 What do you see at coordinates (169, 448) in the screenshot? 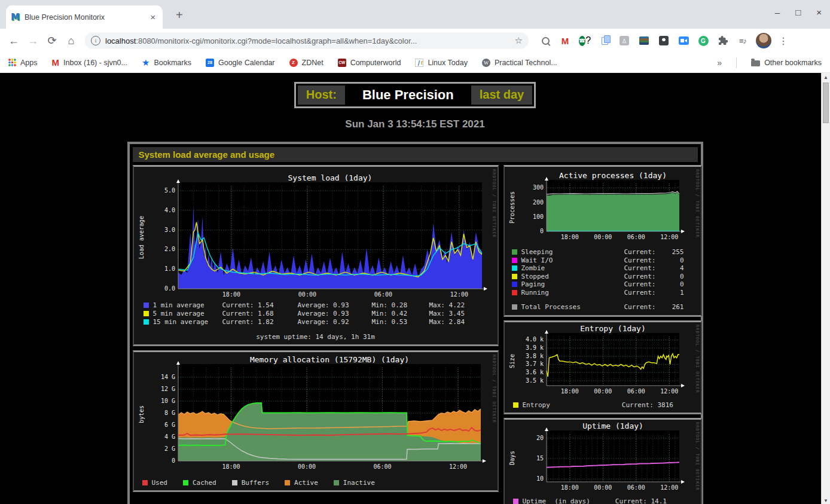
I see `svg-text: 2 G` at bounding box center [169, 448].